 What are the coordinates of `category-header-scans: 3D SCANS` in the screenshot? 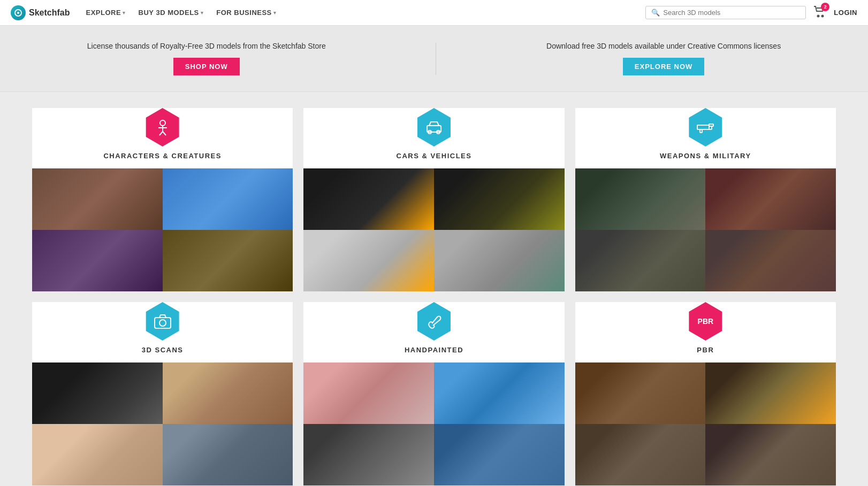 It's located at (163, 333).